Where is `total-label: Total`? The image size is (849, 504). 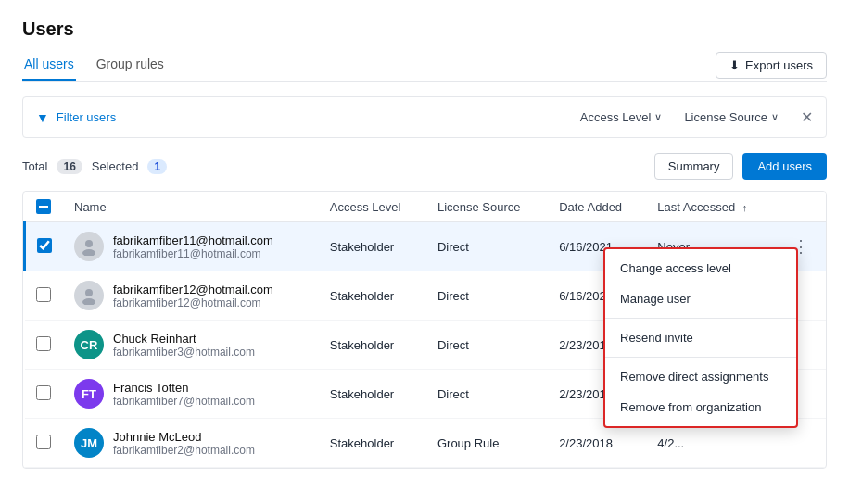 total-label: Total is located at coordinates (35, 167).